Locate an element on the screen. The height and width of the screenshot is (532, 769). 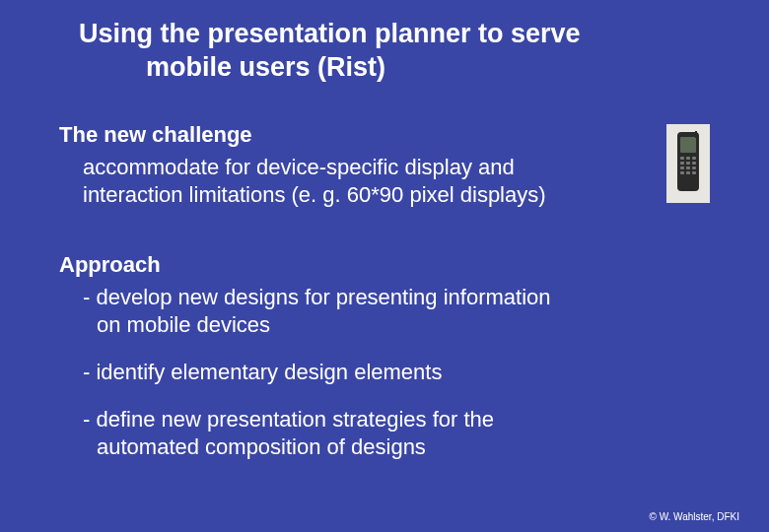
bullet-line-cont: on mobile devices is located at coordinates (396, 325).